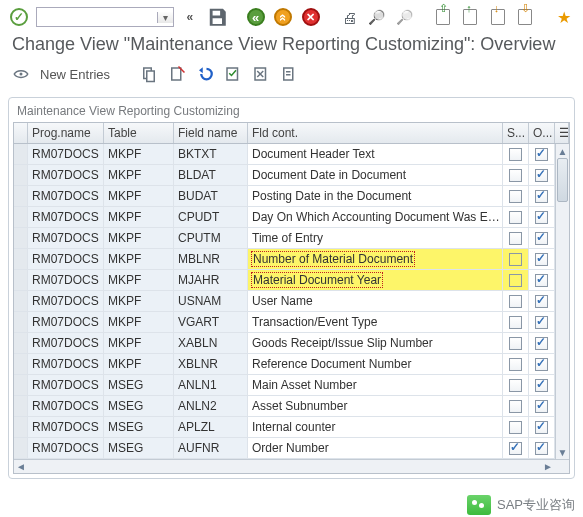  I want to click on cell-desc: Day On Which Accounting Document Was E…, so click(376, 217).